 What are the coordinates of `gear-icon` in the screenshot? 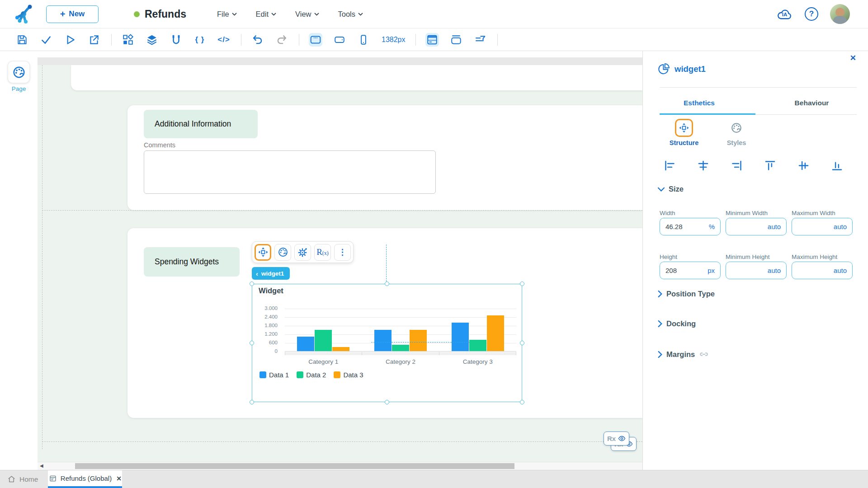 It's located at (303, 252).